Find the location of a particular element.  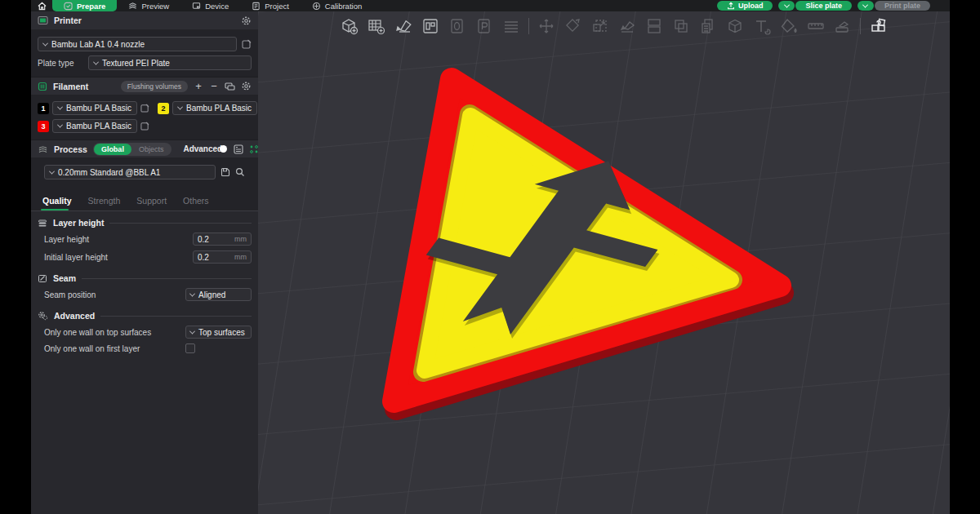

slice-plate-button: Slice plate is located at coordinates (823, 6).